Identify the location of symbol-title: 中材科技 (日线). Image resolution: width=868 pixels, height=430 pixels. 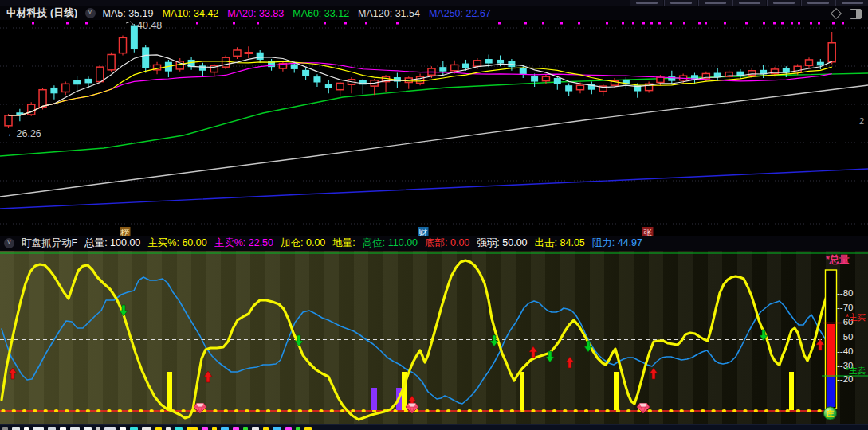
(42, 13).